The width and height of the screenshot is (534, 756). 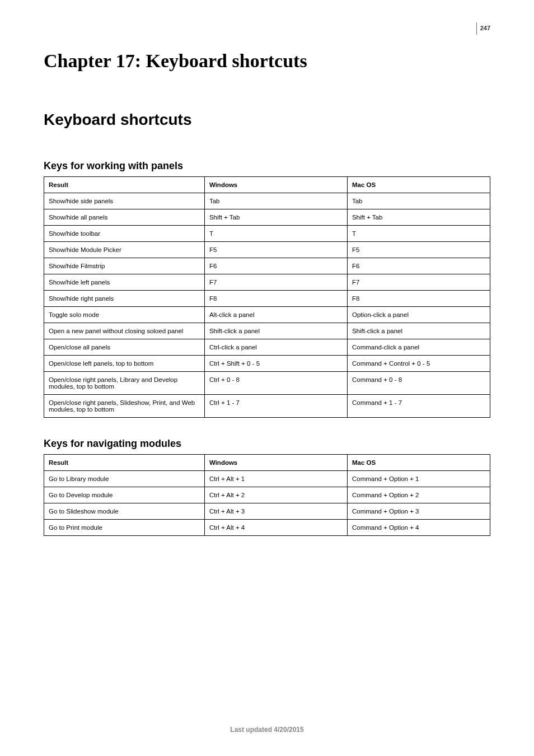 I want to click on subsection-title-panels: Keys for working with panels, so click(x=267, y=166).